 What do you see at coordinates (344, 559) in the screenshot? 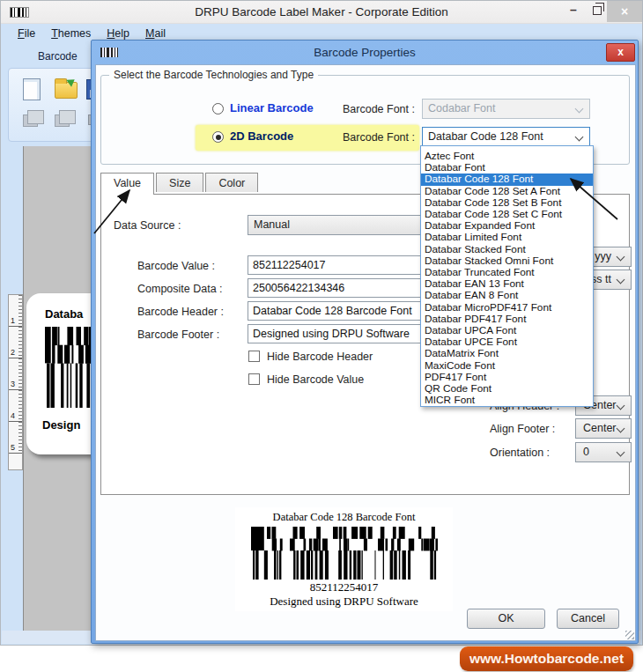
I see `barcode-preview: Databar Code 128 Barcode Font 8521122540…` at bounding box center [344, 559].